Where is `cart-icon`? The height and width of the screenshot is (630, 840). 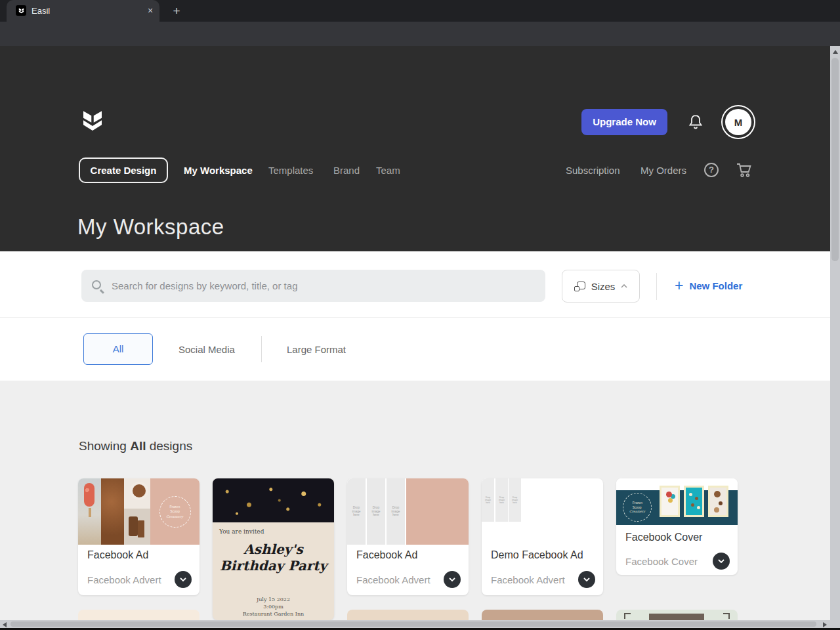 cart-icon is located at coordinates (744, 171).